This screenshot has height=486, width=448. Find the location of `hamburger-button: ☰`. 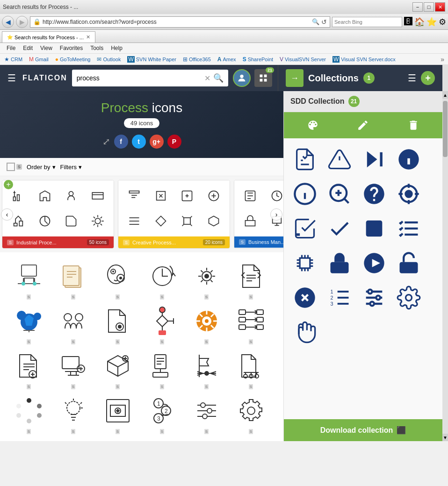

hamburger-button: ☰ is located at coordinates (12, 78).